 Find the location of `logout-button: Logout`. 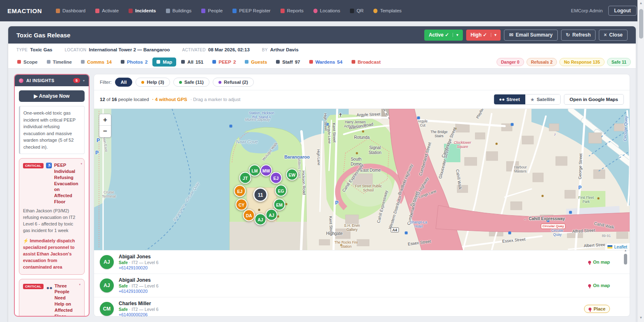

logout-button: Logout is located at coordinates (623, 11).